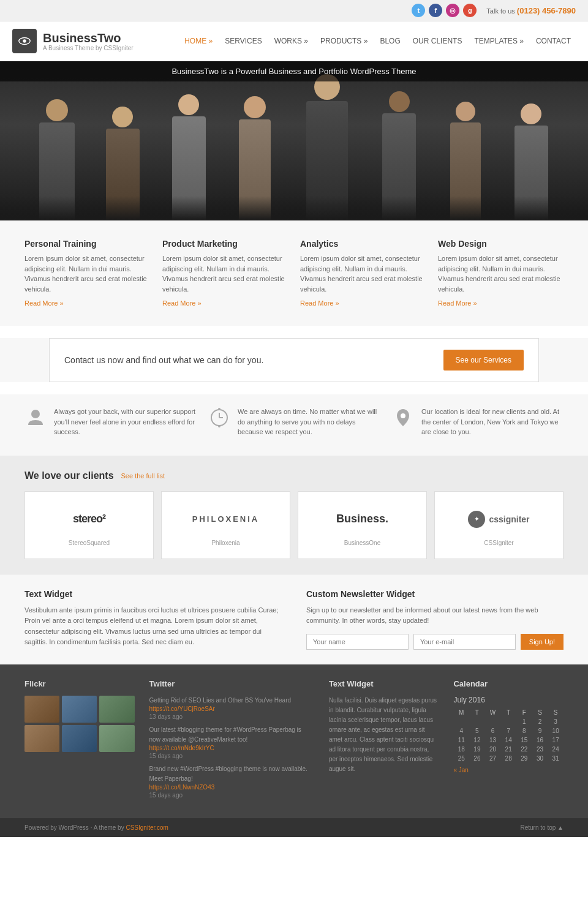  Describe the element at coordinates (478, 422) in the screenshot. I see `feature-location: Our location is ideal for new clients an…` at that location.